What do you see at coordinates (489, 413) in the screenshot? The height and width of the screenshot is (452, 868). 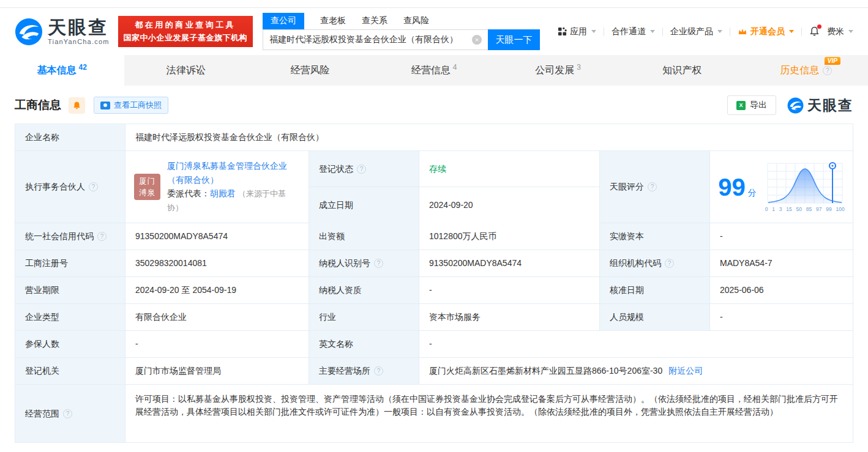 I see `field-business-scope-value: 许可项目：以私募基金从事股权投资、投资管理、资产管理等活动（须在中国证券投资基金…` at bounding box center [489, 413].